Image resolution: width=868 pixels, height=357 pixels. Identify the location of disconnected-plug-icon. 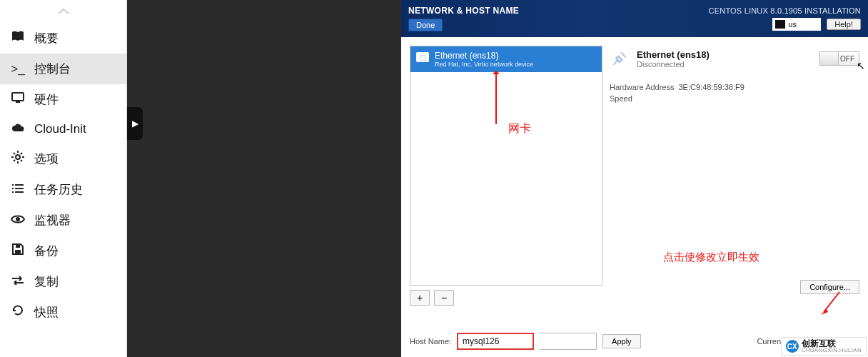
(620, 59).